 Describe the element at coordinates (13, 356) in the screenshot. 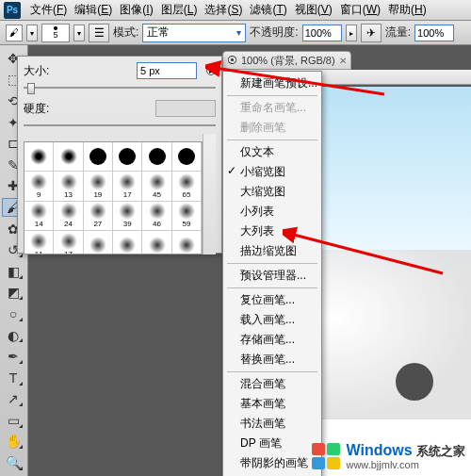

I see `tool-pen: ✒` at that location.